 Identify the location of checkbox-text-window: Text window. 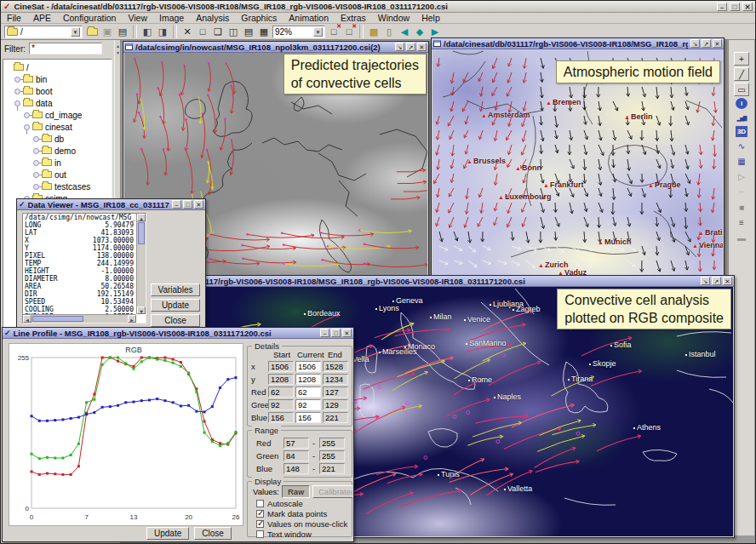
(284, 535).